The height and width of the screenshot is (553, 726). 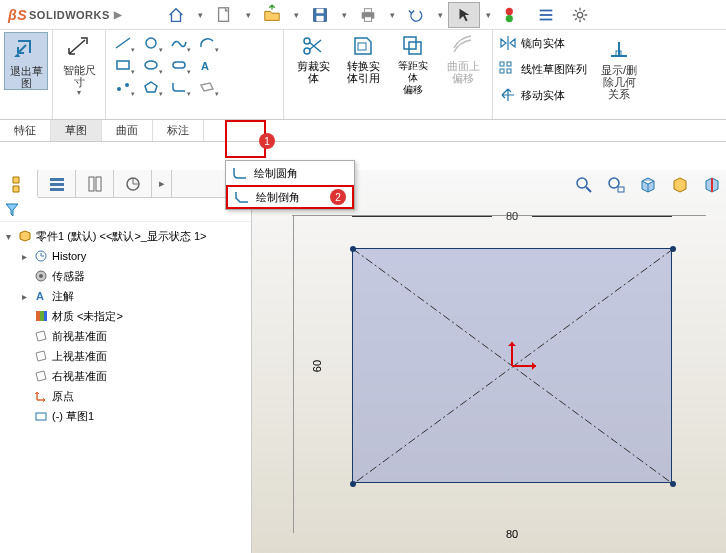 I want to click on fillet-tool, so click(x=179, y=87).